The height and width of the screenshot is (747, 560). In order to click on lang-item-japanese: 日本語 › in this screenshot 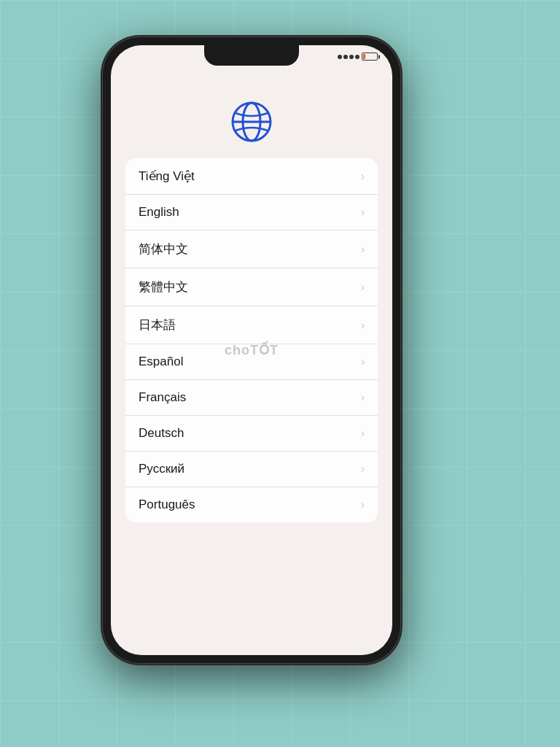, I will do `click(252, 325)`.